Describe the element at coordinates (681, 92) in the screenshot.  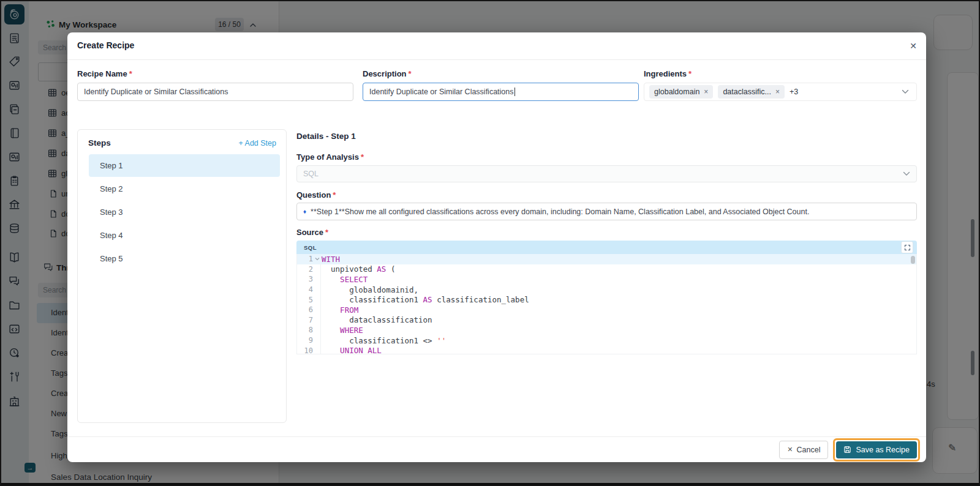
I see `ingredient-chip: globaldomain×` at that location.